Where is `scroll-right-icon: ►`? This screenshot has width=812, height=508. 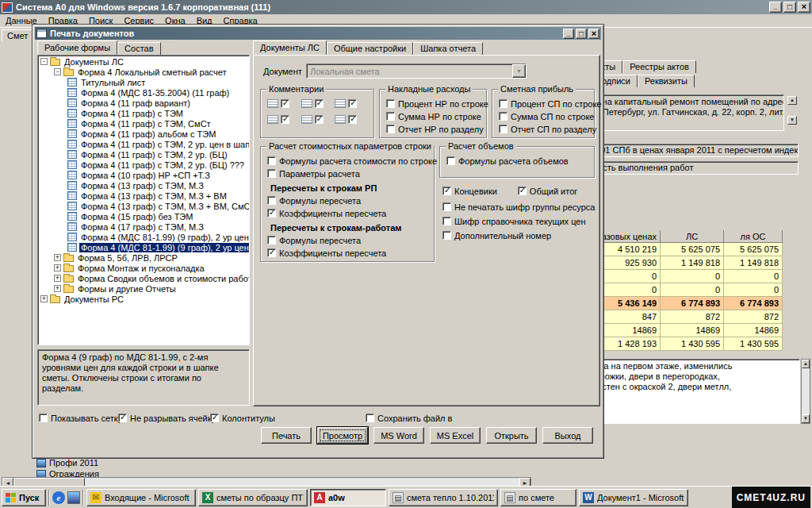 scroll-right-icon: ► is located at coordinates (525, 482).